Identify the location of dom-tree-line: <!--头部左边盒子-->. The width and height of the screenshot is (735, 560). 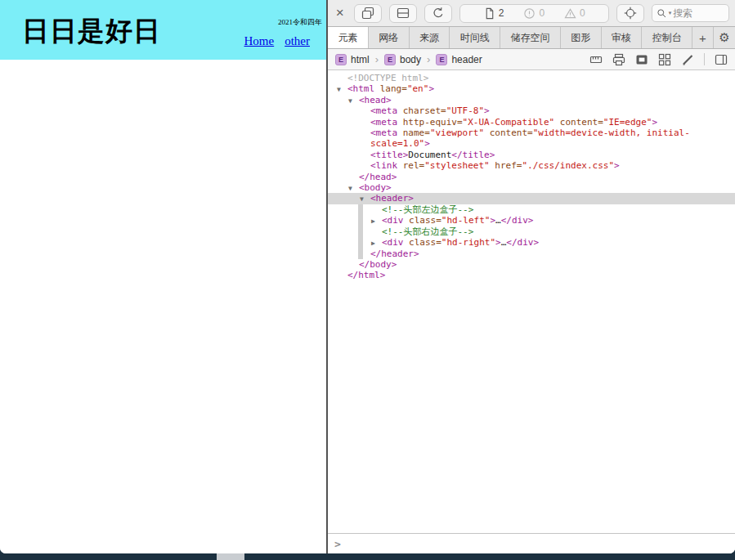
(531, 209).